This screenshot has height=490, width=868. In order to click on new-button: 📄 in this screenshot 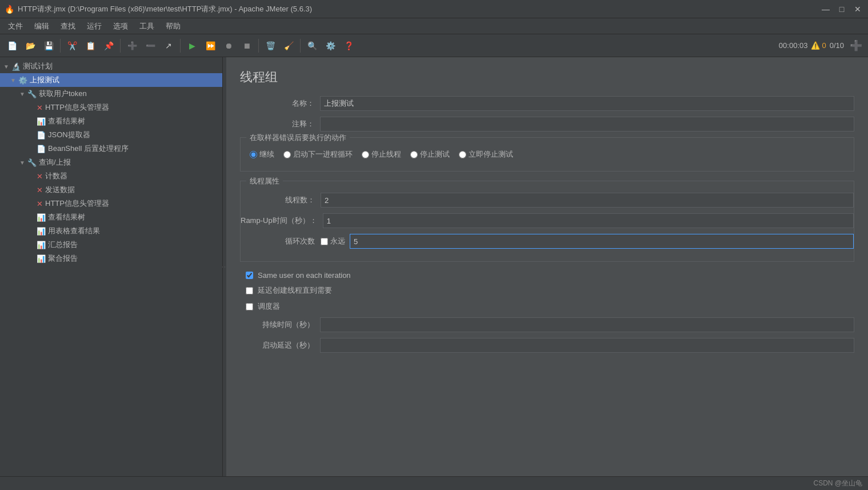, I will do `click(12, 46)`.